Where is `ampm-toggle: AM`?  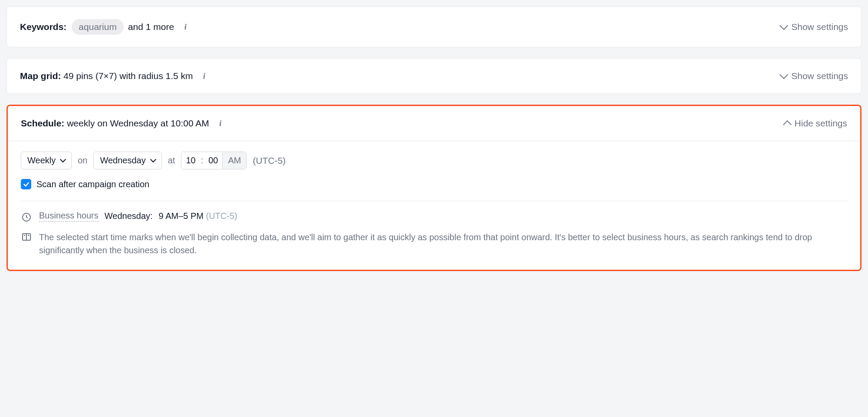
ampm-toggle: AM is located at coordinates (234, 161).